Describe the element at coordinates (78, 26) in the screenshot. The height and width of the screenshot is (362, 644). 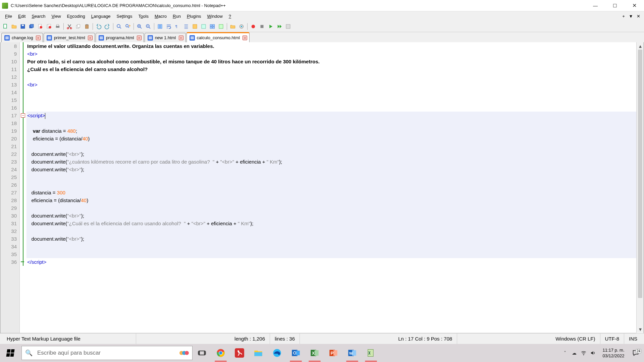
I see `copy-icon` at that location.